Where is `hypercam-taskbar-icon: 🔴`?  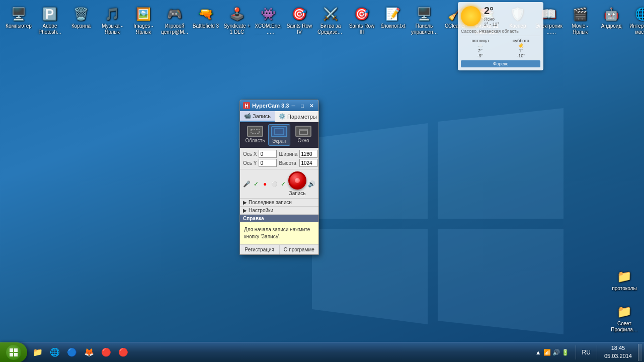
hypercam-taskbar-icon: 🔴 is located at coordinates (123, 352).